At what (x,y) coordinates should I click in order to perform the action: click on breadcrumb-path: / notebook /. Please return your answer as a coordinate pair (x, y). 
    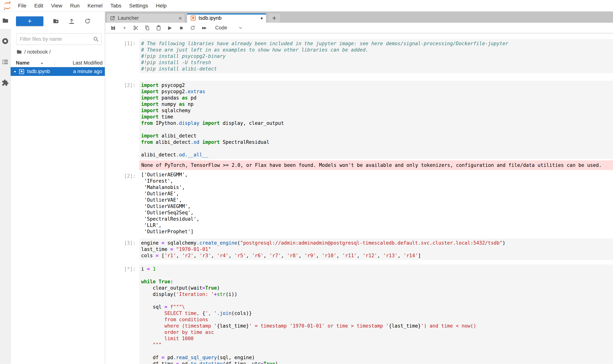
    Looking at the image, I should click on (37, 52).